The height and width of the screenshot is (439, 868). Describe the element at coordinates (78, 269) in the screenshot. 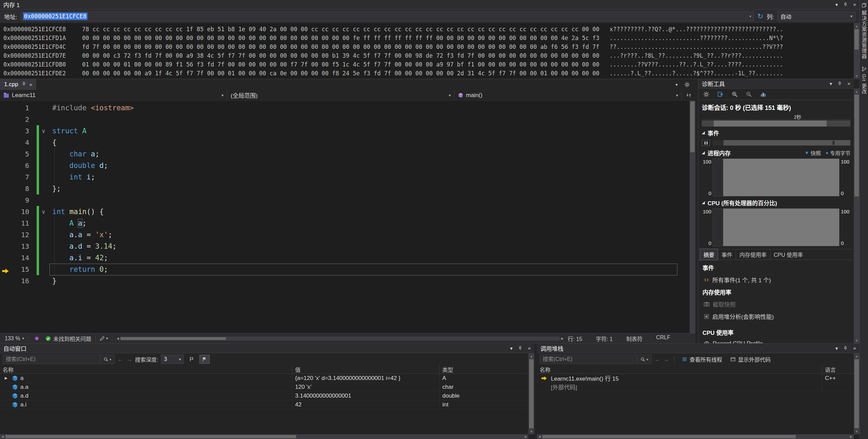

I see `code-text: return 0;` at that location.